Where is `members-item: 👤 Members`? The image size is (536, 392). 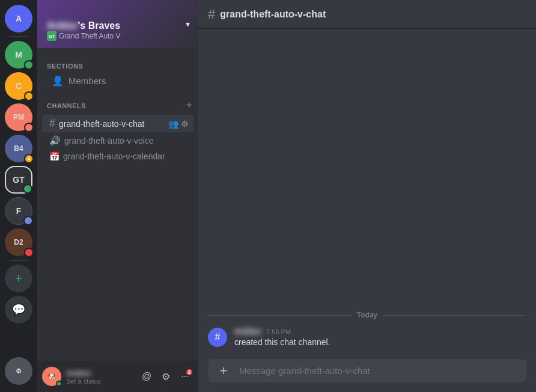
members-item: 👤 Members is located at coordinates (118, 81).